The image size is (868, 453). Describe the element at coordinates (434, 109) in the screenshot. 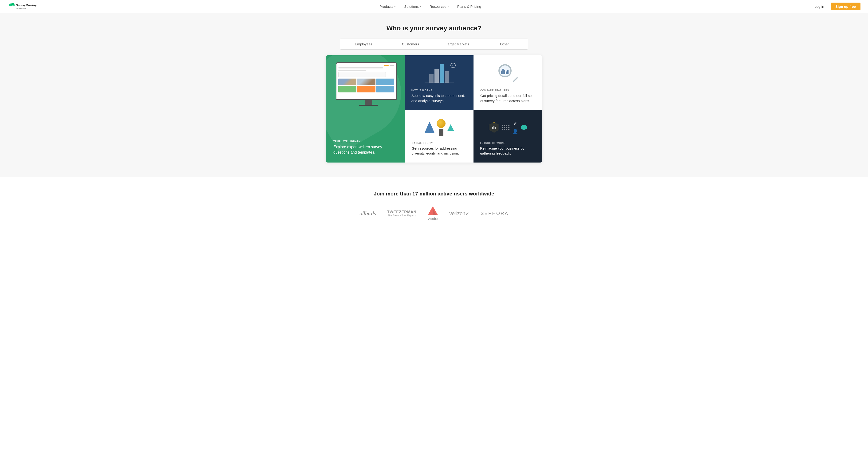

I see `content-grid: TEMPLATE LIBRARY Explore expert-written …` at that location.